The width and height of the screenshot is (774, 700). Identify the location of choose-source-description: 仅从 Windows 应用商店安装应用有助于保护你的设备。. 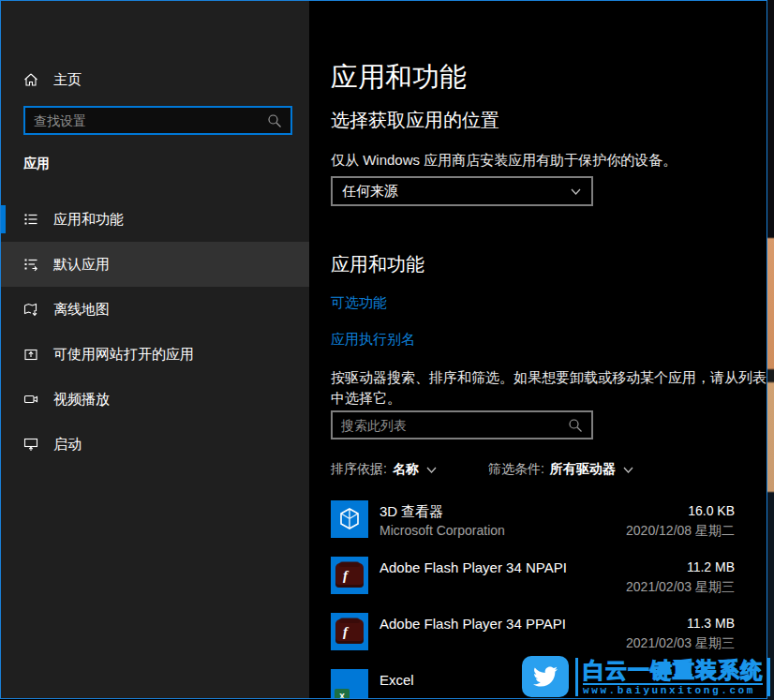
(504, 161).